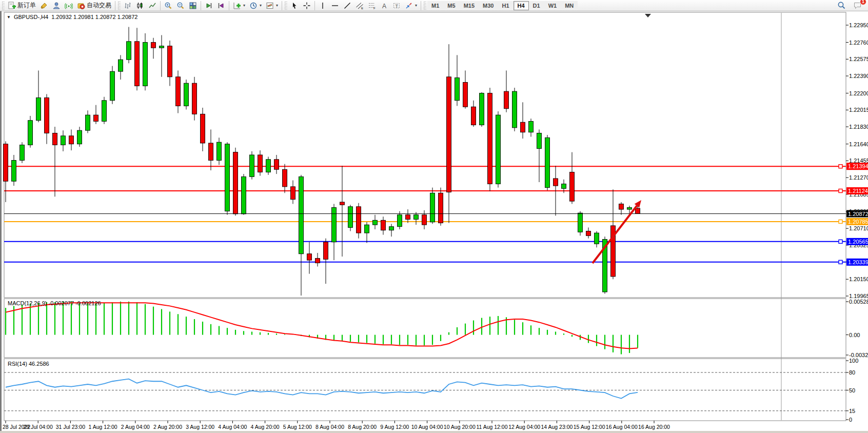 This screenshot has height=433, width=868. What do you see at coordinates (859, 279) in the screenshot?
I see `svg-text: 1.20150` at bounding box center [859, 279].